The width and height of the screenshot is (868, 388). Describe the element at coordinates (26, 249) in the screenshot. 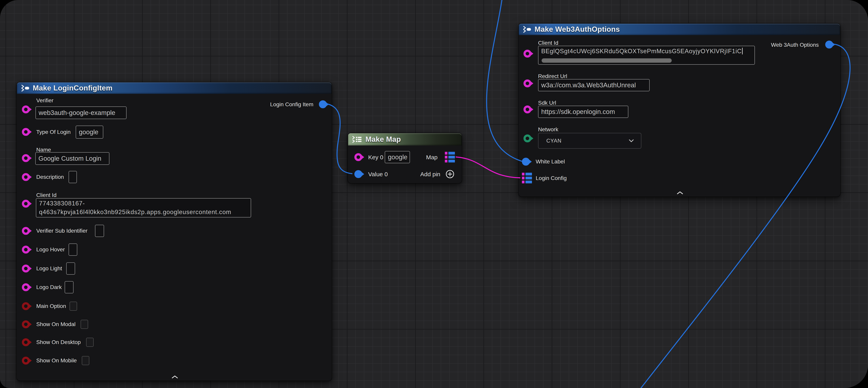

I see `pin-logo-hover` at that location.